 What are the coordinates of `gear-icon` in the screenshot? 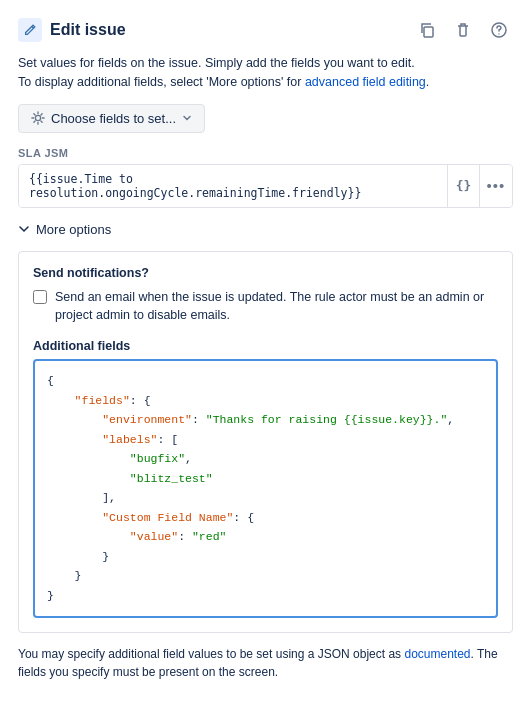 It's located at (38, 118).